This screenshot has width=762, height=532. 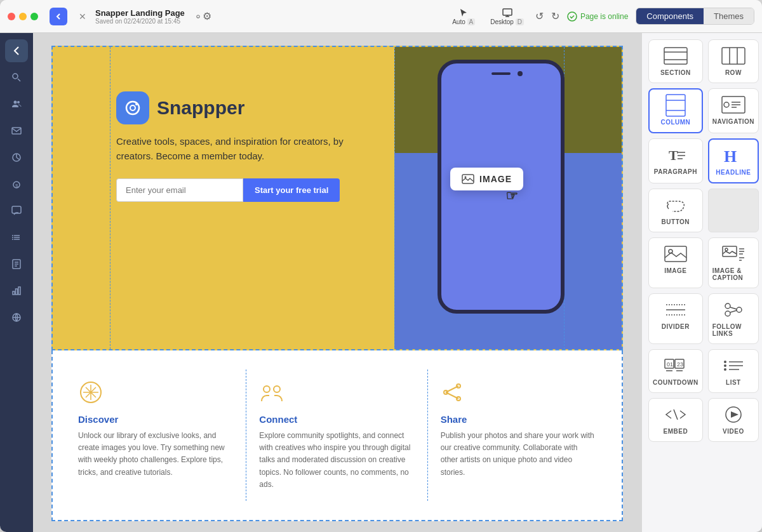 What do you see at coordinates (17, 51) in the screenshot?
I see `sidebar-icon-collapse` at bounding box center [17, 51].